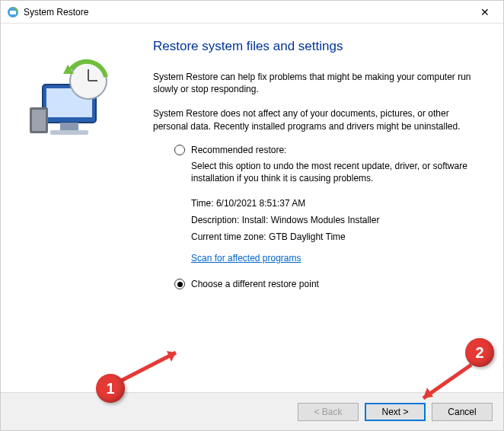 The height and width of the screenshot is (431, 504). What do you see at coordinates (462, 412) in the screenshot?
I see `cancel-button: Cancel` at bounding box center [462, 412].